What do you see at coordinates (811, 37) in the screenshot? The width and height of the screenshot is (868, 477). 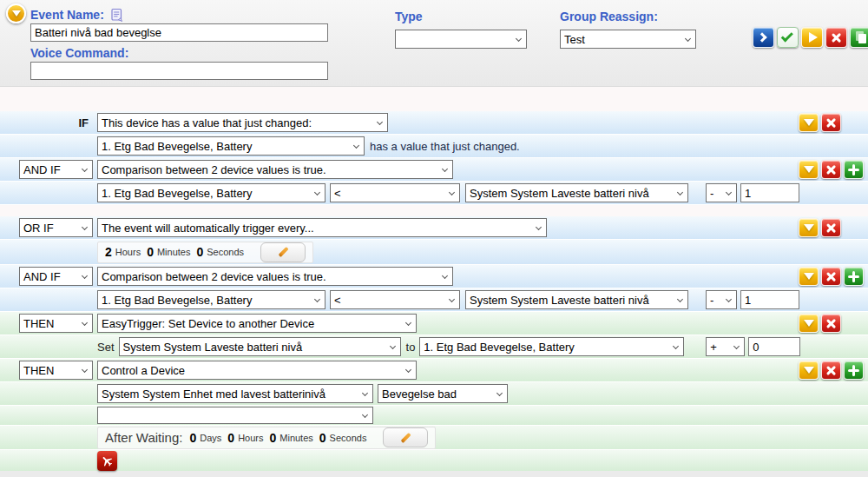 I see `event-toolbar` at bounding box center [811, 37].